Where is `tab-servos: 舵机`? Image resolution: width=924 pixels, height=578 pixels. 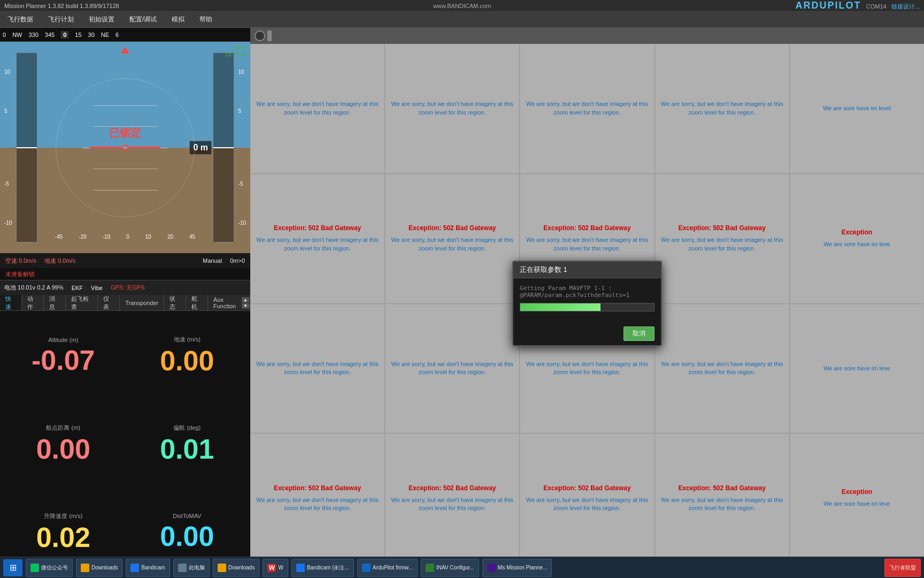 tab-servos: 舵机 is located at coordinates (197, 303).